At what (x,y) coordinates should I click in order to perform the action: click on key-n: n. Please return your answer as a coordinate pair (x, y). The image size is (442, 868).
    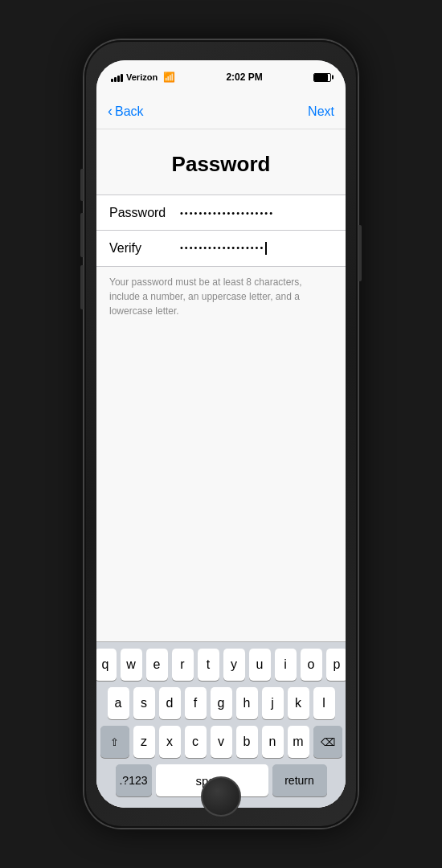
    Looking at the image, I should click on (273, 742).